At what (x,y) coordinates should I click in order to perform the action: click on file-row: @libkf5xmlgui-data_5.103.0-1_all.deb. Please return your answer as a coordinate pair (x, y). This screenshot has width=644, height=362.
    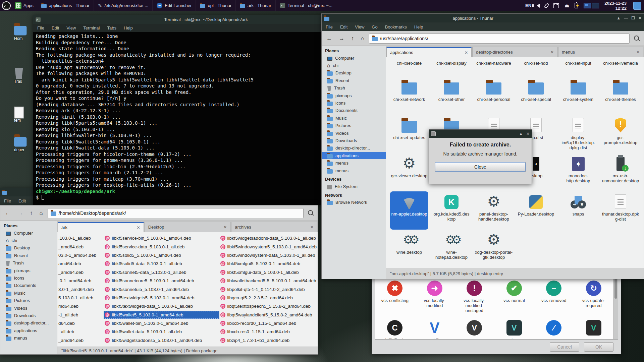
    Looking at the image, I should click on (268, 272).